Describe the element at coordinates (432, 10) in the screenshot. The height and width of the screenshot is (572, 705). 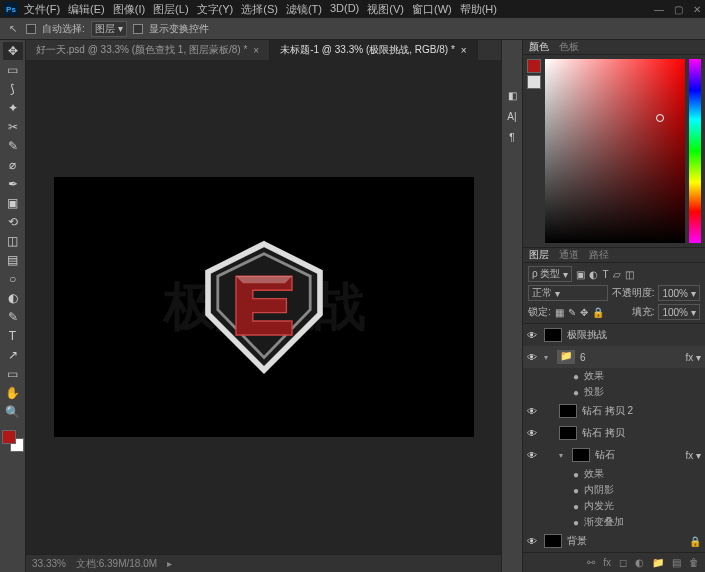
I see `menu-window: 窗口(W)` at that location.